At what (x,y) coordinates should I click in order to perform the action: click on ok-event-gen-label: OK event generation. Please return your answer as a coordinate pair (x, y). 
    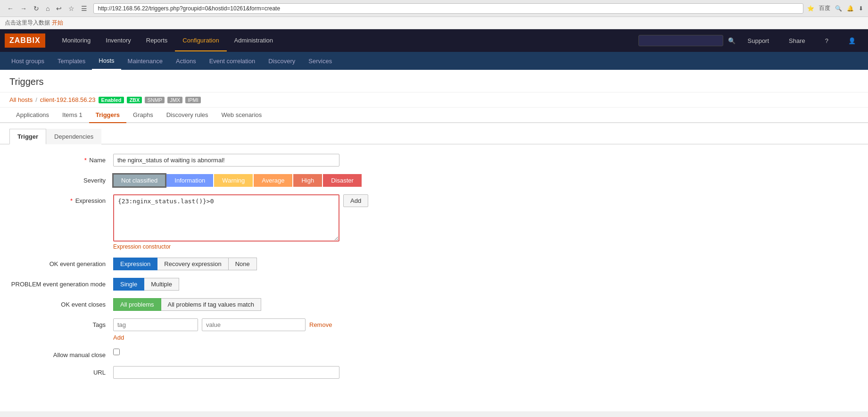
    Looking at the image, I should click on (61, 262).